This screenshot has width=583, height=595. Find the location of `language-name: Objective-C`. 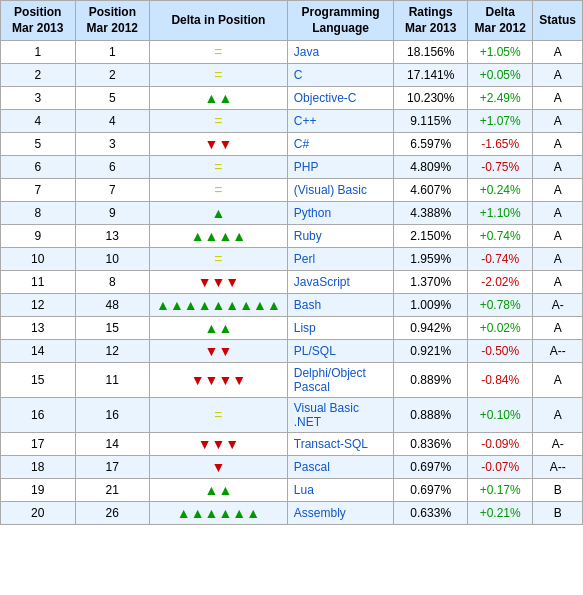

language-name: Objective-C is located at coordinates (340, 98).